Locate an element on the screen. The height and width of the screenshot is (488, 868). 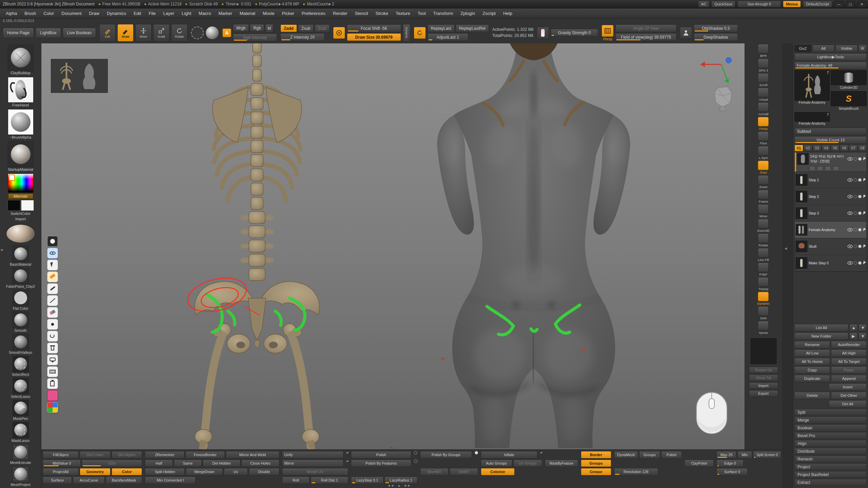
subtool-item: Skull is located at coordinates (831, 247).